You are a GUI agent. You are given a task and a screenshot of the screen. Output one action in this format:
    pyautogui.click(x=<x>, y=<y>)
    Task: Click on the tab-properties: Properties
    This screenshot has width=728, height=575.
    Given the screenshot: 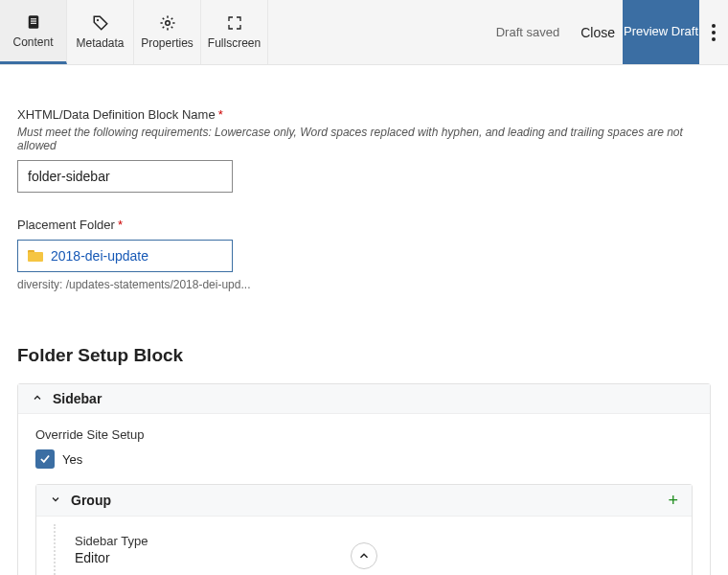 What is the action you would take?
    pyautogui.click(x=168, y=33)
    